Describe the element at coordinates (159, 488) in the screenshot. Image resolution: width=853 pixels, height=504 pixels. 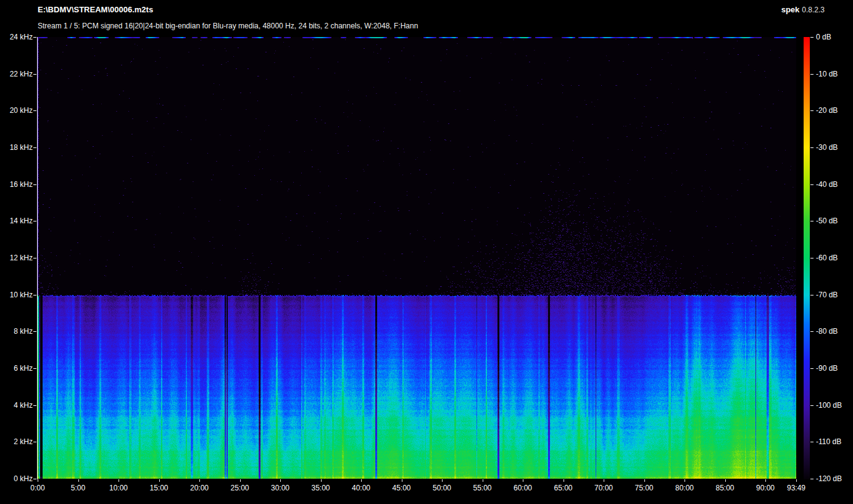
I see `time-axis-label: 15:00` at that location.